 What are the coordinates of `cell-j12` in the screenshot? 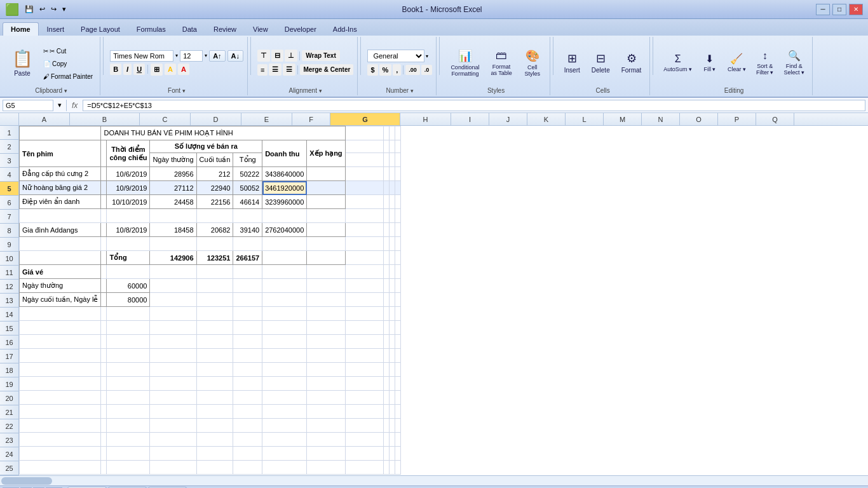 It's located at (386, 286).